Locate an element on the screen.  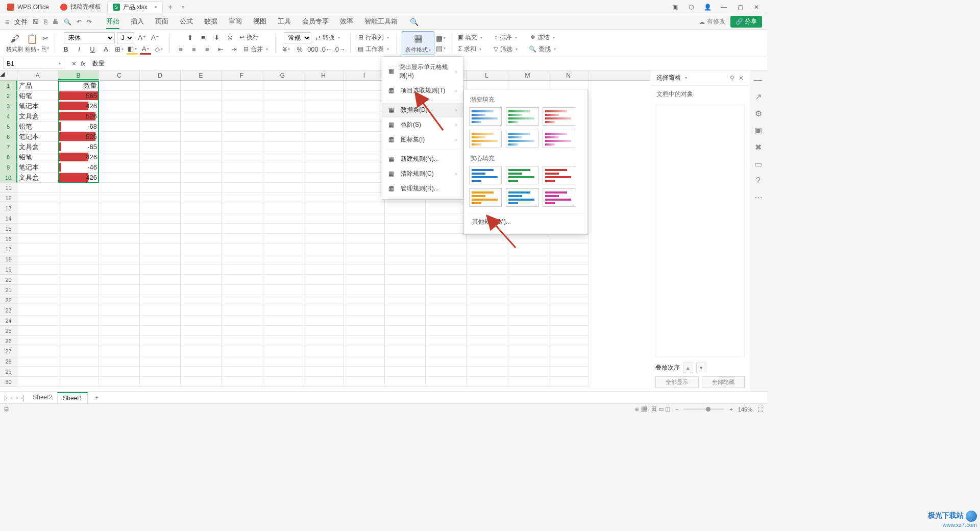
row-header: 2 is located at coordinates (9, 96).